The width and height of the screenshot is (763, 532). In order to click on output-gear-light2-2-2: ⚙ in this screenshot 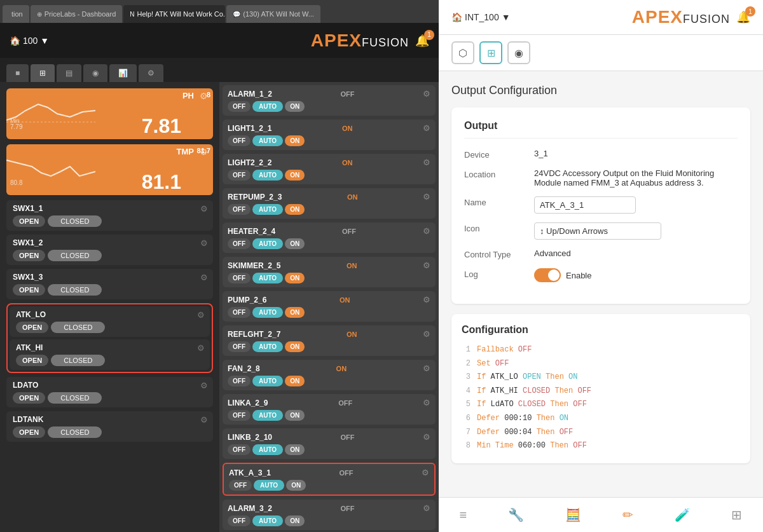, I will do `click(427, 163)`.